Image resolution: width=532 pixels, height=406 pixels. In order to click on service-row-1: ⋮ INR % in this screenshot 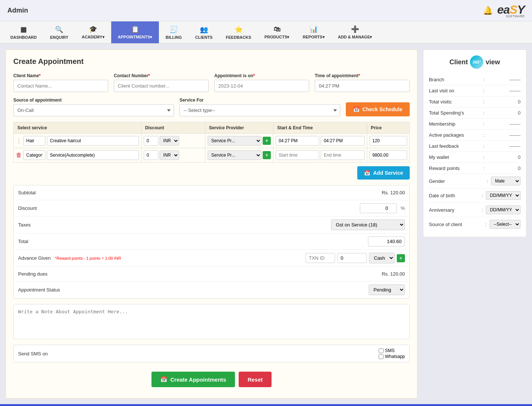, I will do `click(212, 141)`.